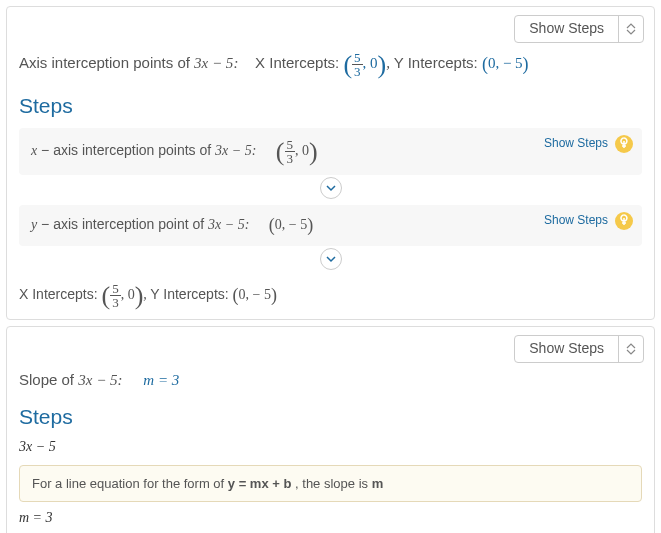 The width and height of the screenshot is (661, 533). Describe the element at coordinates (330, 64) in the screenshot. I see `section-title: Axis interception points of 3x − 5: X In…` at that location.